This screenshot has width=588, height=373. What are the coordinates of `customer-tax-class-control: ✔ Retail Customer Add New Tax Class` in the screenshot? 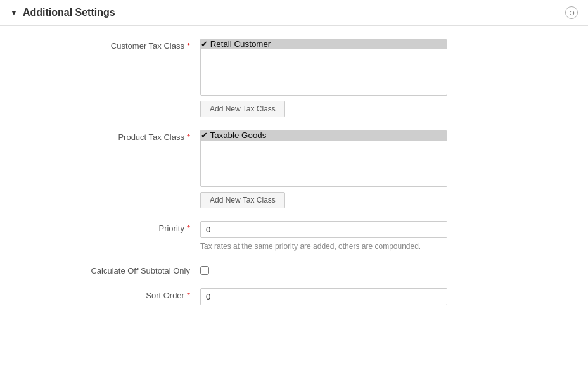 It's located at (333, 78).